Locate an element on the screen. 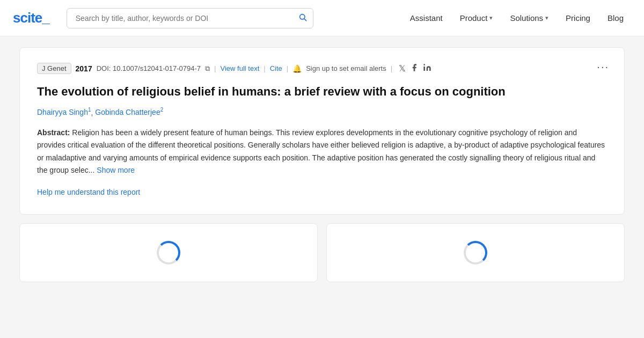 Image resolution: width=644 pixels, height=338 pixels. twitter-icon: 𝕏 is located at coordinates (402, 69).